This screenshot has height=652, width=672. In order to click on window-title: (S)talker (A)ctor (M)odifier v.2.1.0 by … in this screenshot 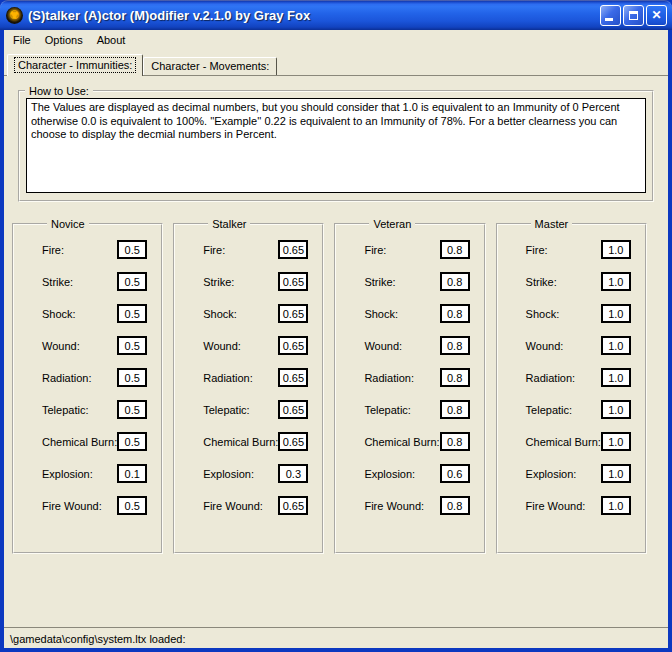, I will do `click(314, 16)`.